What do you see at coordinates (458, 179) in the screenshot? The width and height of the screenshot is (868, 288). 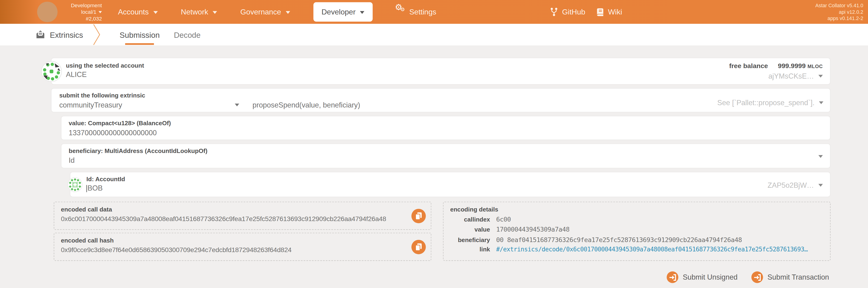 I see `param-accountid-label: Id: AccountId` at bounding box center [458, 179].